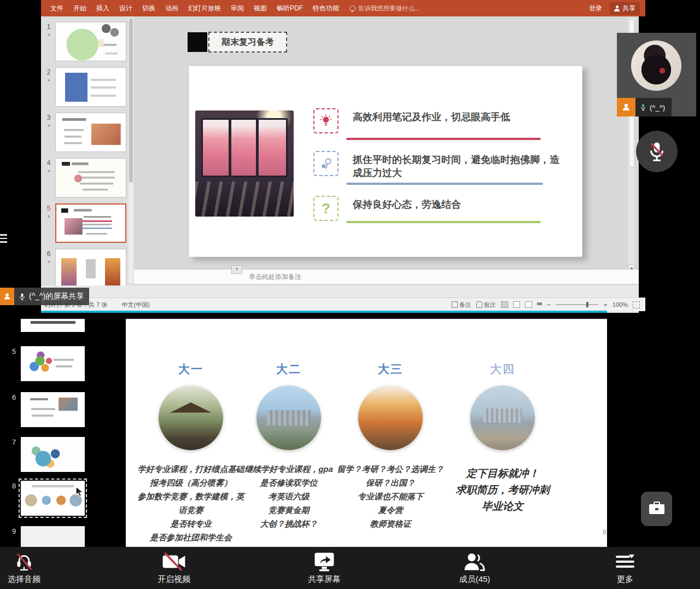  Describe the element at coordinates (657, 151) in the screenshot. I see `mute-microphone-button` at that location.